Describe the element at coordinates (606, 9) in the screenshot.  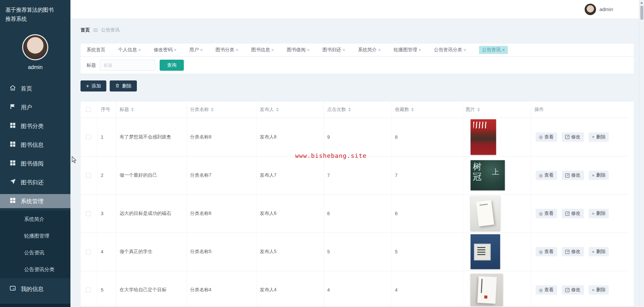
I see `topbar-username: admin` at that location.